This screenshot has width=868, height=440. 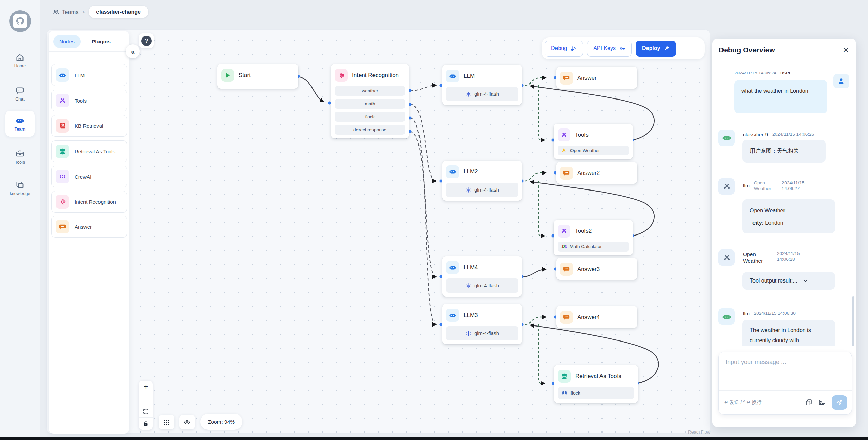 What do you see at coordinates (370, 130) in the screenshot?
I see `intent-branch-derect-response: derect response` at bounding box center [370, 130].